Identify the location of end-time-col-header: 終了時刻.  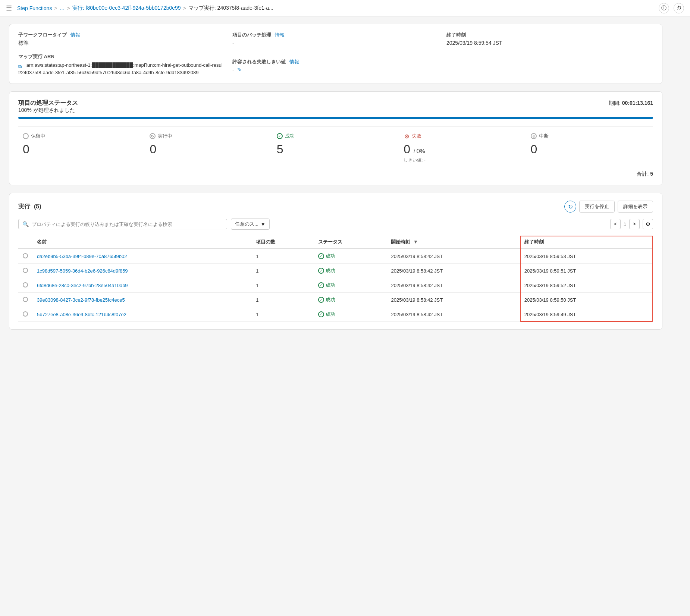
(586, 242).